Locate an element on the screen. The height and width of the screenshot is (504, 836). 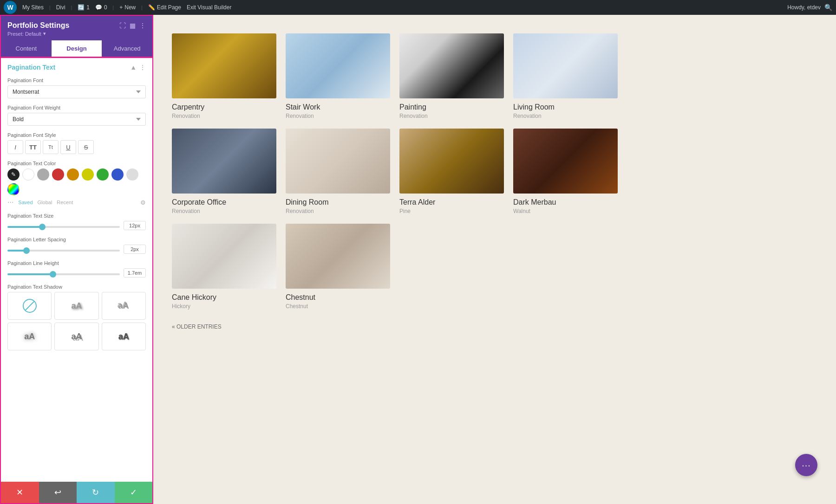
color-swatch-yellow is located at coordinates (88, 174).